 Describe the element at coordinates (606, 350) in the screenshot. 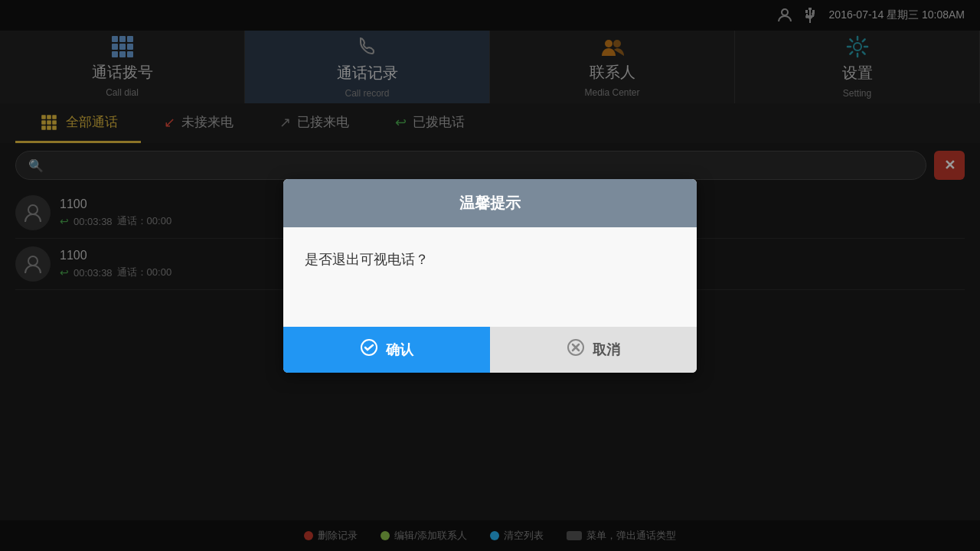

I see `cancel-label: 取消` at that location.